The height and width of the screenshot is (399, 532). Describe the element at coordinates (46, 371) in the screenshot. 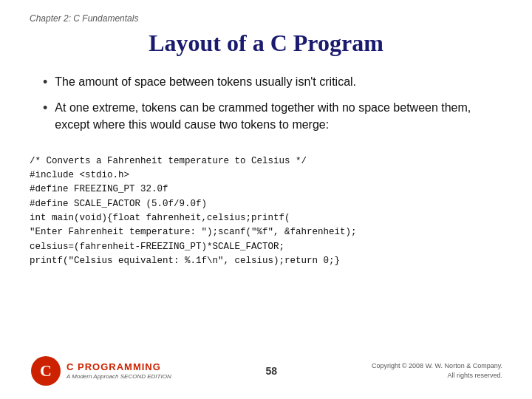

I see `svg-text: C` at that location.